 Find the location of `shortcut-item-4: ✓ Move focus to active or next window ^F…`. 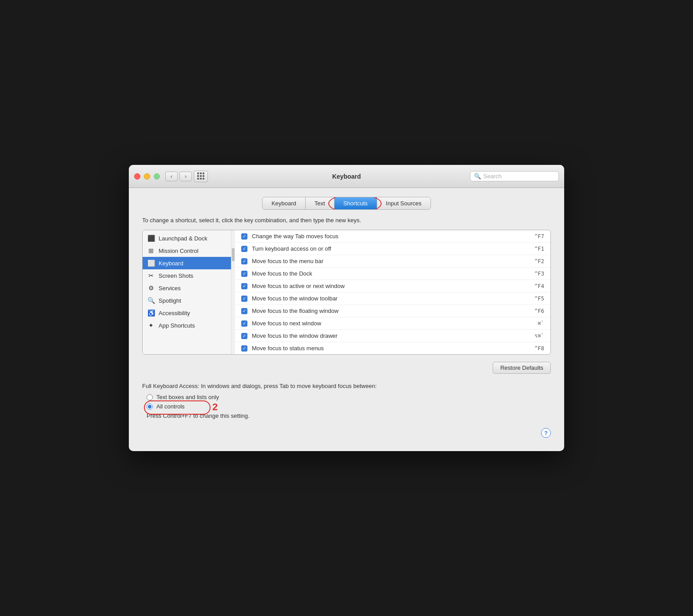

shortcut-item-4: ✓ Move focus to active or next window ^F… is located at coordinates (393, 286).